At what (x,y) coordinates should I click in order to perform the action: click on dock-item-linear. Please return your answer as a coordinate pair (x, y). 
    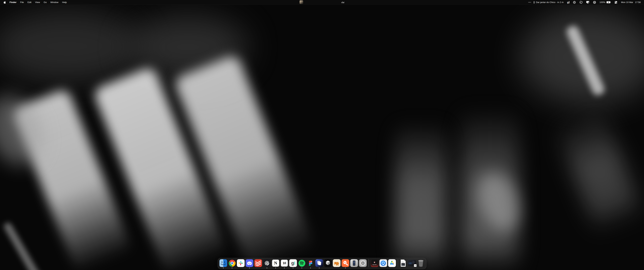
    Looking at the image, I should click on (267, 263).